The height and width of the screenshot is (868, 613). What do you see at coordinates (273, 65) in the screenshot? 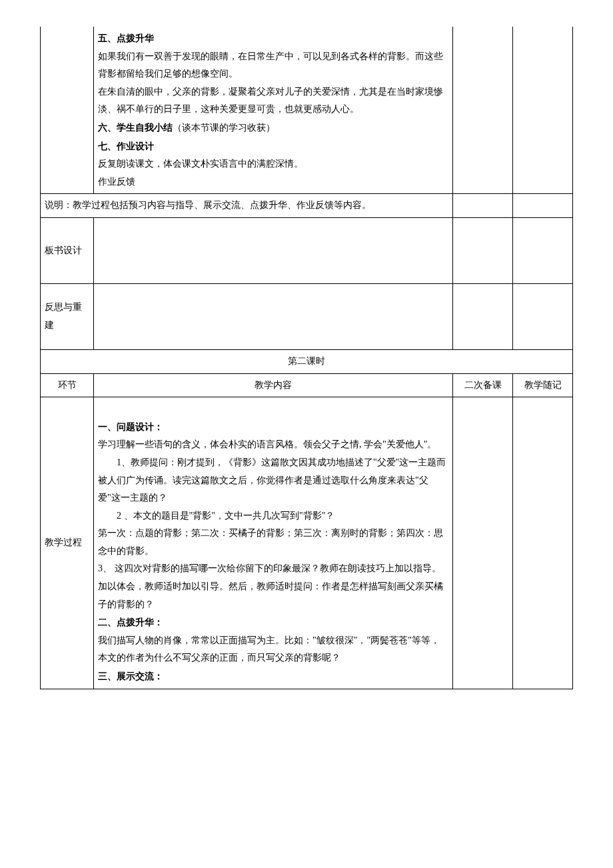
I see `para: 如果我们有一双善于发现的眼睛，在日常生产中，可以见到各式各样的背影。而这些背影都…` at bounding box center [273, 65].